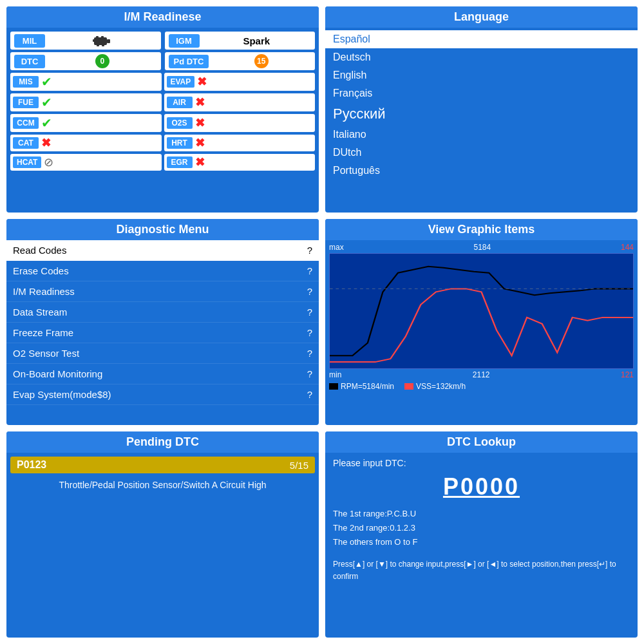 This screenshot has height=644, width=644. Describe the element at coordinates (102, 61) in the screenshot. I see `dtc-badge: 0` at that location.